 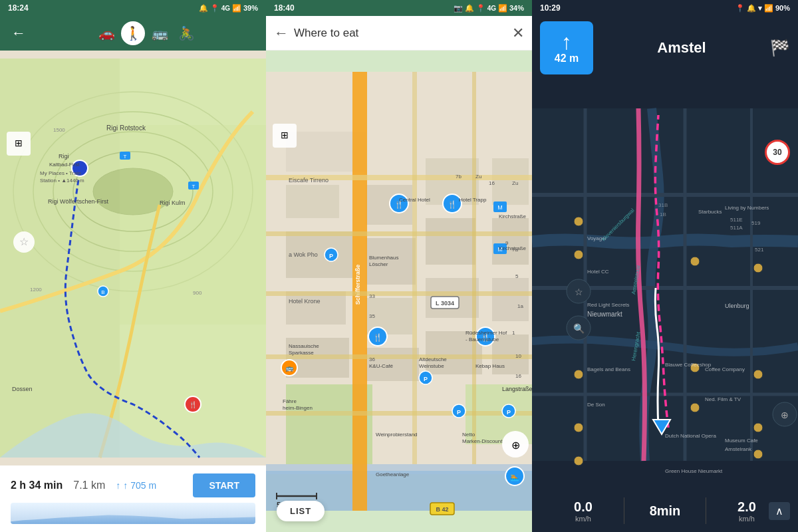 I want to click on svg-text: Blumenhaus, so click(x=384, y=258).